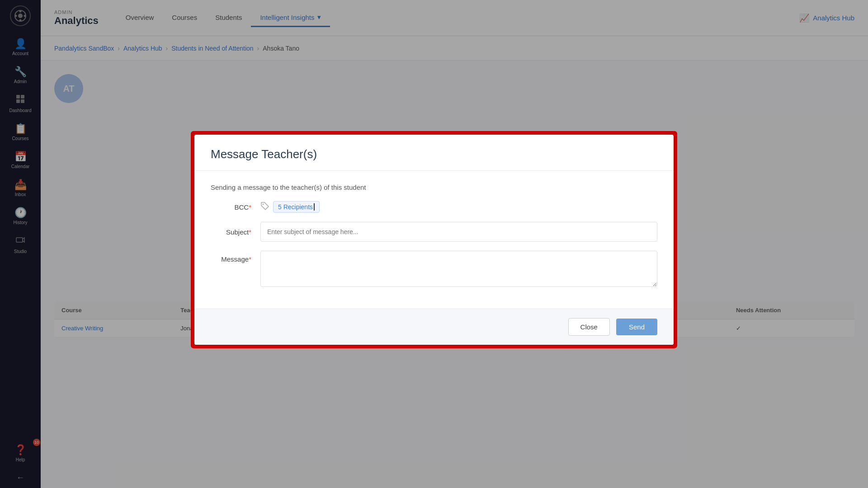 This screenshot has height=488, width=868. Describe the element at coordinates (589, 327) in the screenshot. I see `close-button: Close` at that location.